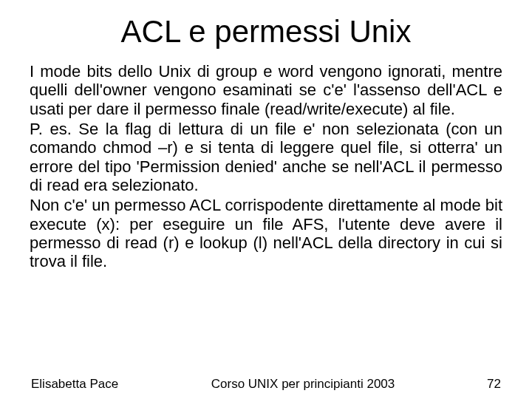 The width and height of the screenshot is (532, 399). What do you see at coordinates (266, 32) in the screenshot?
I see `slide-title: ACL e permessi Unix` at bounding box center [266, 32].